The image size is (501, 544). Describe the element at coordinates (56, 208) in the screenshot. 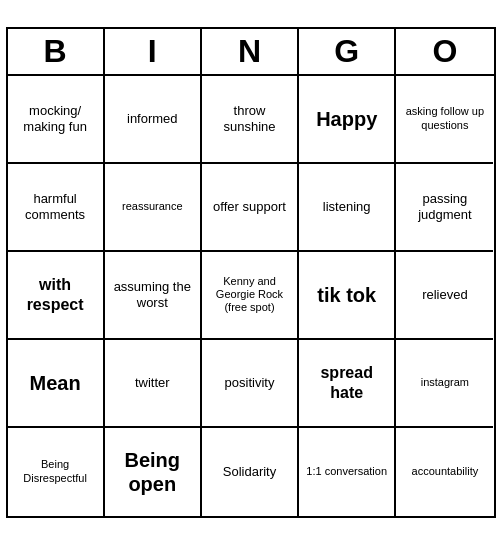

I see `bingo-cell-5: harmful comments` at that location.